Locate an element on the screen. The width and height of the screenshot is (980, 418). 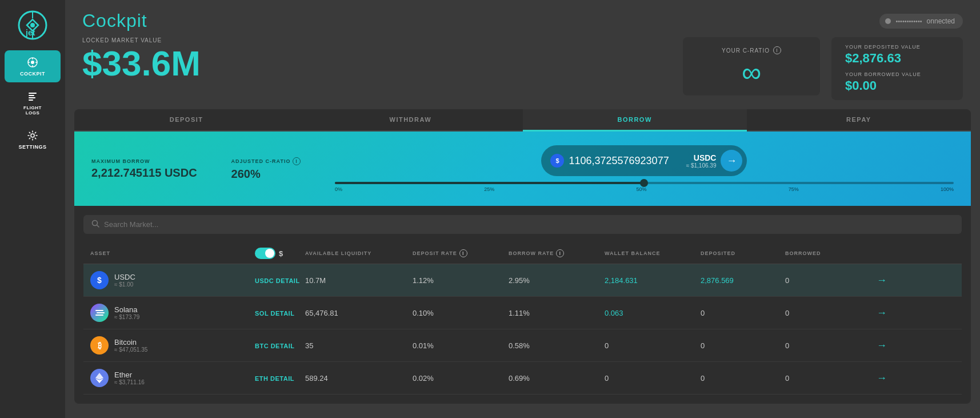
locked-market-value-section: LOCKED MARKET VALUE $33.6M is located at coordinates (377, 59).